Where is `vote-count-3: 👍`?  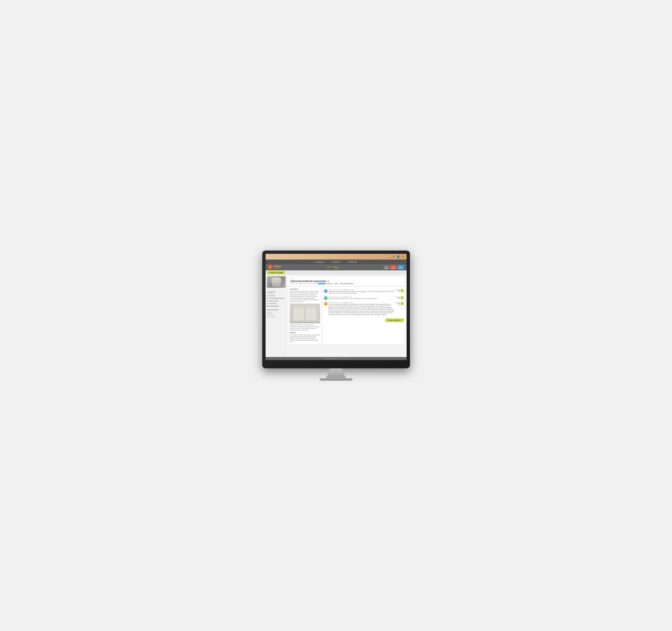 vote-count-3: 👍 is located at coordinates (396, 303).